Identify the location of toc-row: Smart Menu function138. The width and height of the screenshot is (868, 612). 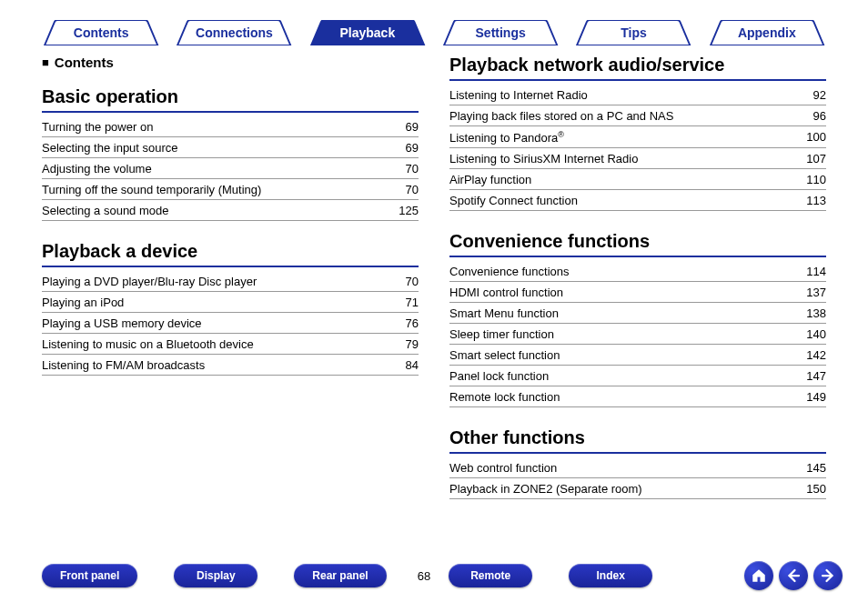
(638, 313).